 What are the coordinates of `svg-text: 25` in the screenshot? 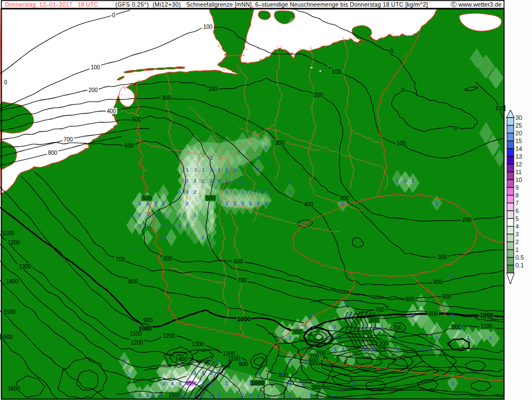 It's located at (519, 125).